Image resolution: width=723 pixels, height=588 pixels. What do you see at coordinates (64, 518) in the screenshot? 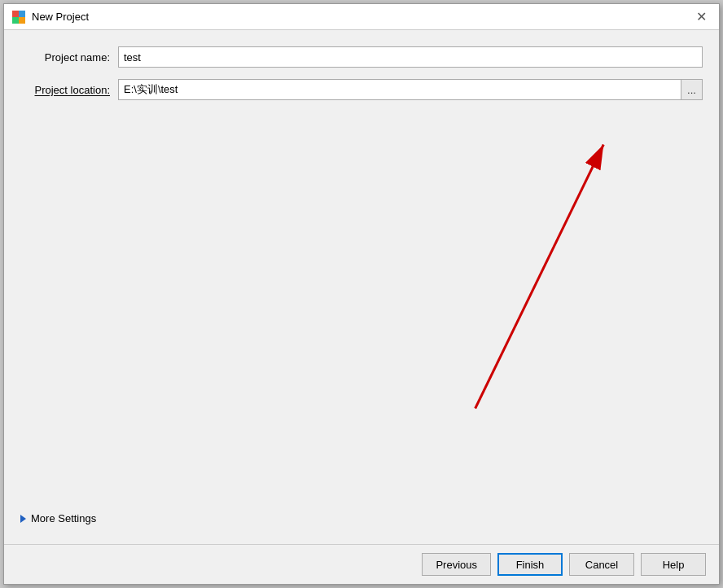
I see `more-settings-label: More Settings` at bounding box center [64, 518].